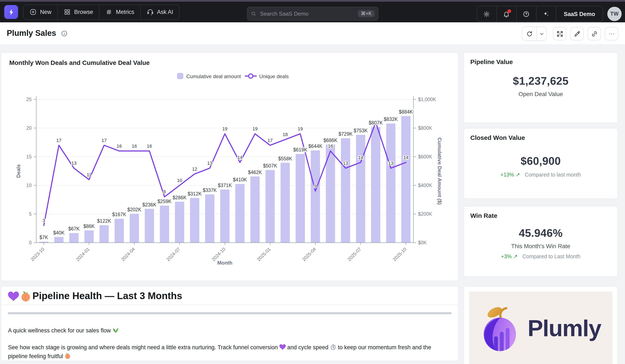 The image size is (625, 364). What do you see at coordinates (101, 12) in the screenshot?
I see `primary-nav: New Browse Metrics Ask AI` at bounding box center [101, 12].